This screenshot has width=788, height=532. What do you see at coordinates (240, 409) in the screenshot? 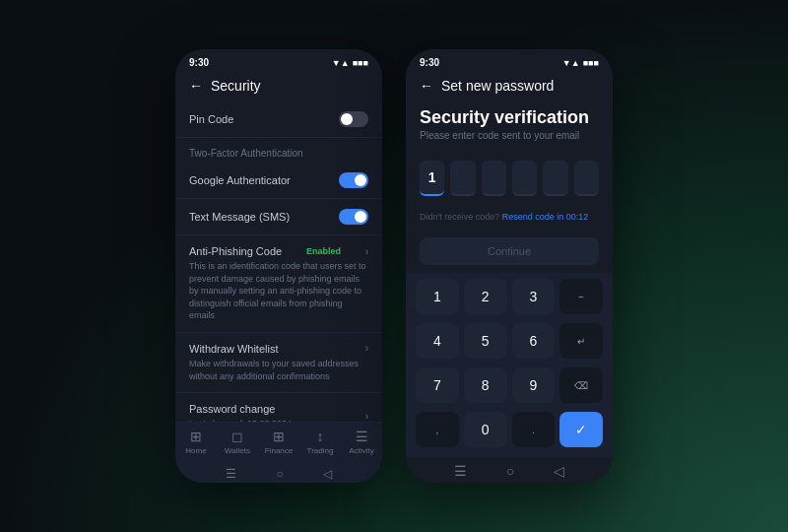
I see `password-change-label: Password change` at bounding box center [240, 409].